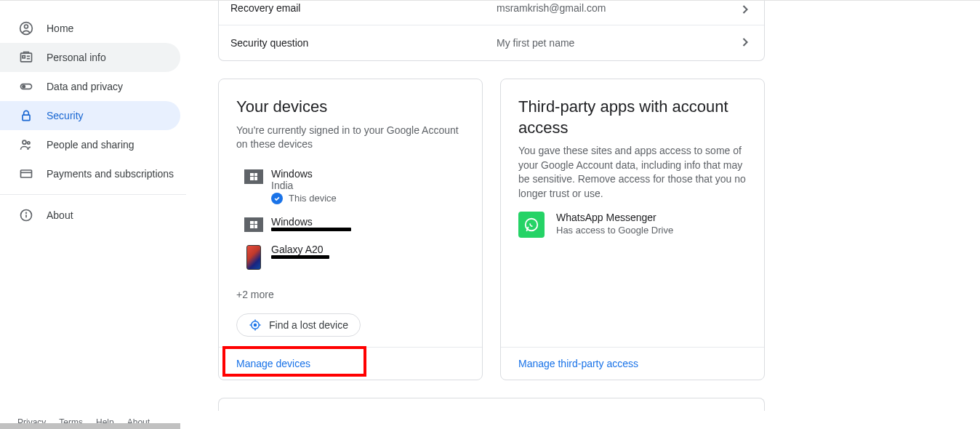 This screenshot has width=980, height=429. I want to click on device-location: India, so click(368, 185).